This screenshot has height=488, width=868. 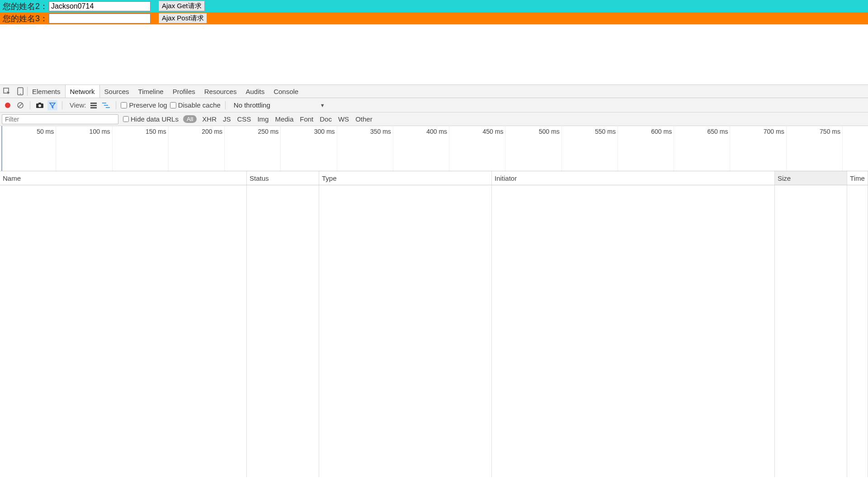 I want to click on ajax-post-button: Ajax Post请求, so click(x=183, y=18).